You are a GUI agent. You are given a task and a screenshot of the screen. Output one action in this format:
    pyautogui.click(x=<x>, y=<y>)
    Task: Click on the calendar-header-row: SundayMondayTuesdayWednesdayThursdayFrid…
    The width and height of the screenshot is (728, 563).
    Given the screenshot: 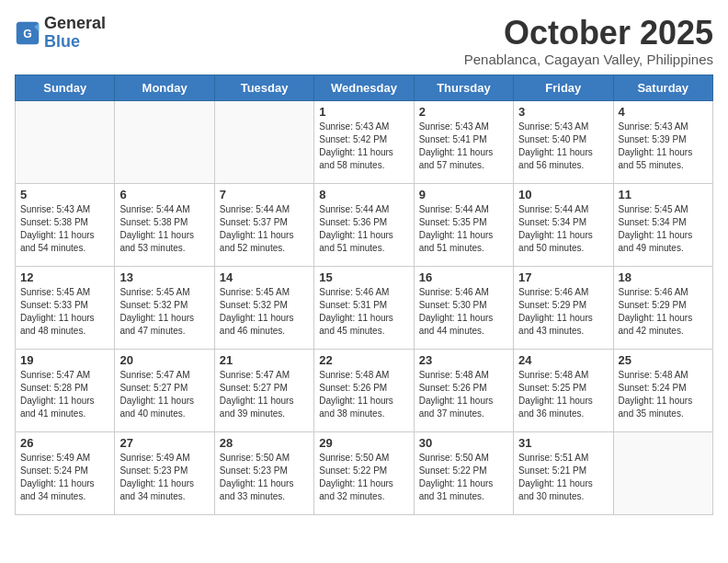 What is the action you would take?
    pyautogui.click(x=364, y=87)
    